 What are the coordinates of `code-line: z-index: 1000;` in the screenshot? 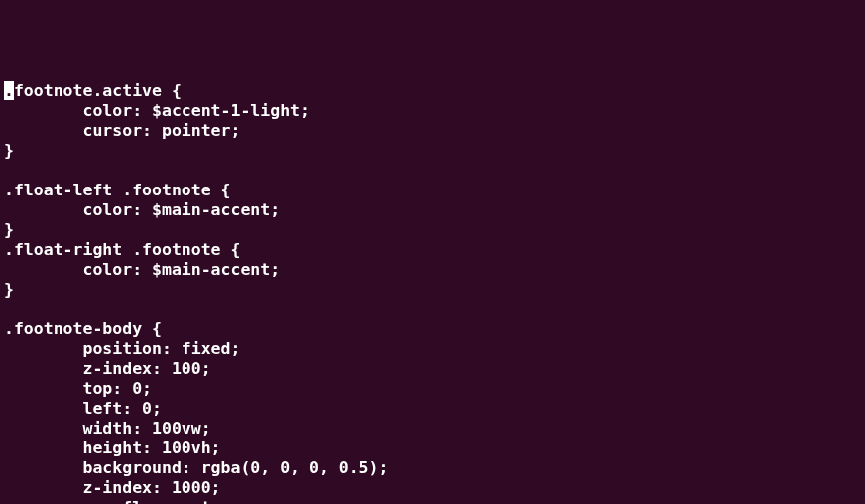 It's located at (113, 488).